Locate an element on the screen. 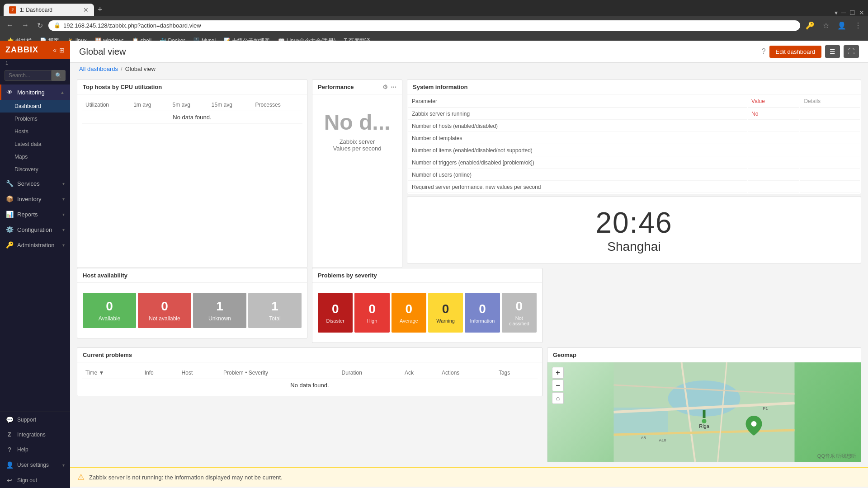 The image size is (868, 488). geomap-home: ⌂ is located at coordinates (558, 398).